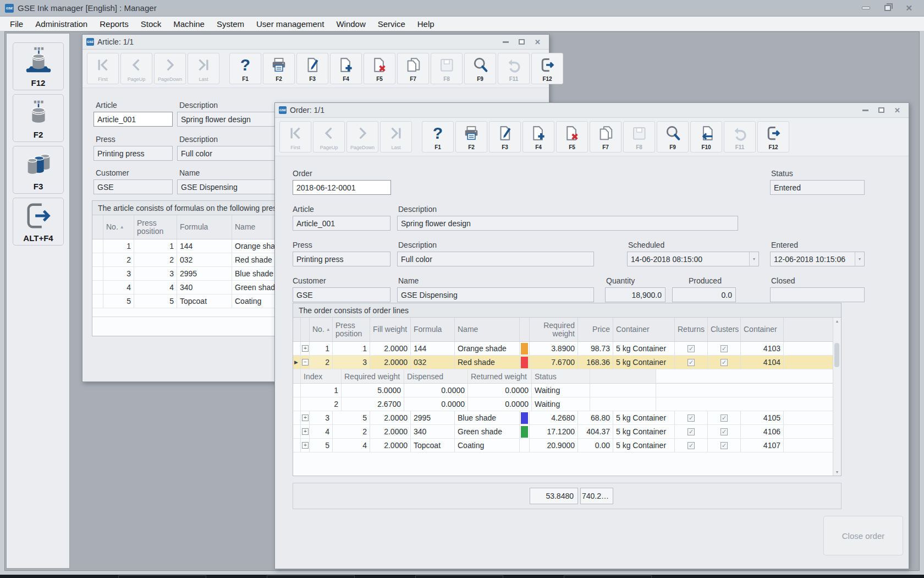 Image resolution: width=924 pixels, height=578 pixels. Describe the element at coordinates (567, 362) in the screenshot. I see `order-row-selected: ▶ − 2 3 2.0000 032 Red shade 7.6700 168.…` at that location.